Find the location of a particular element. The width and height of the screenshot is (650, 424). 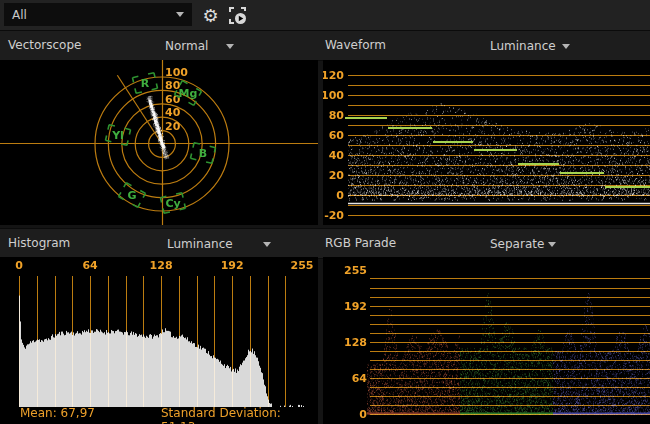

settings-button: ⚙ is located at coordinates (210, 16).